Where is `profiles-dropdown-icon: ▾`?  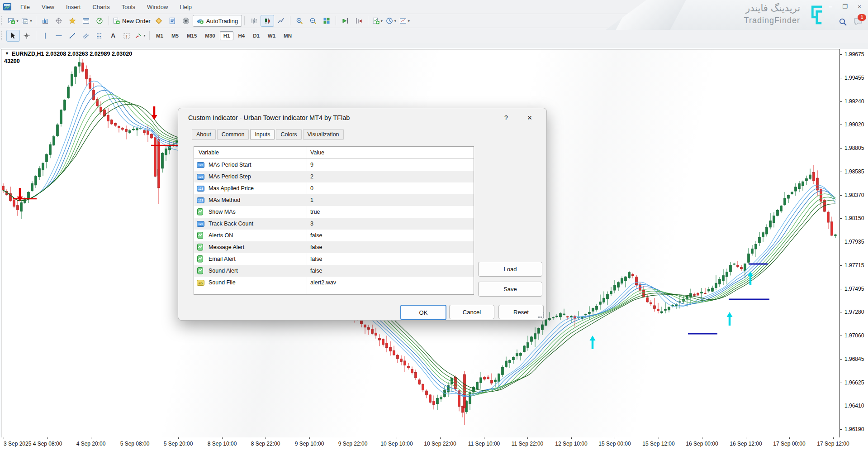 profiles-dropdown-icon: ▾ is located at coordinates (31, 21).